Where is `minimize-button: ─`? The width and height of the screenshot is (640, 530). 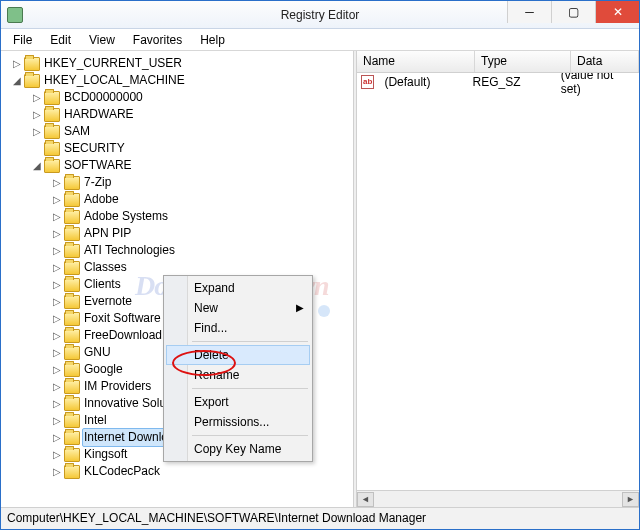 minimize-button: ─ is located at coordinates (529, 12).